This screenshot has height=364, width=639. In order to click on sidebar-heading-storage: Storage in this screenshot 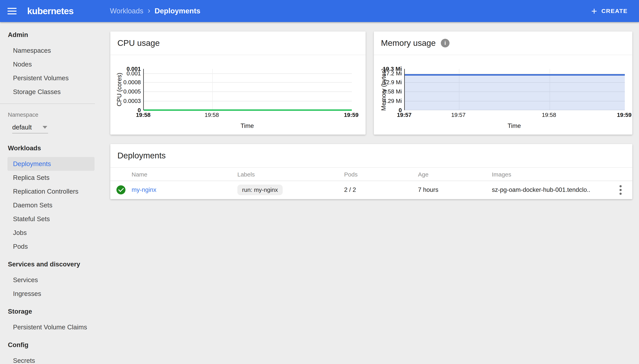, I will do `click(48, 312)`.